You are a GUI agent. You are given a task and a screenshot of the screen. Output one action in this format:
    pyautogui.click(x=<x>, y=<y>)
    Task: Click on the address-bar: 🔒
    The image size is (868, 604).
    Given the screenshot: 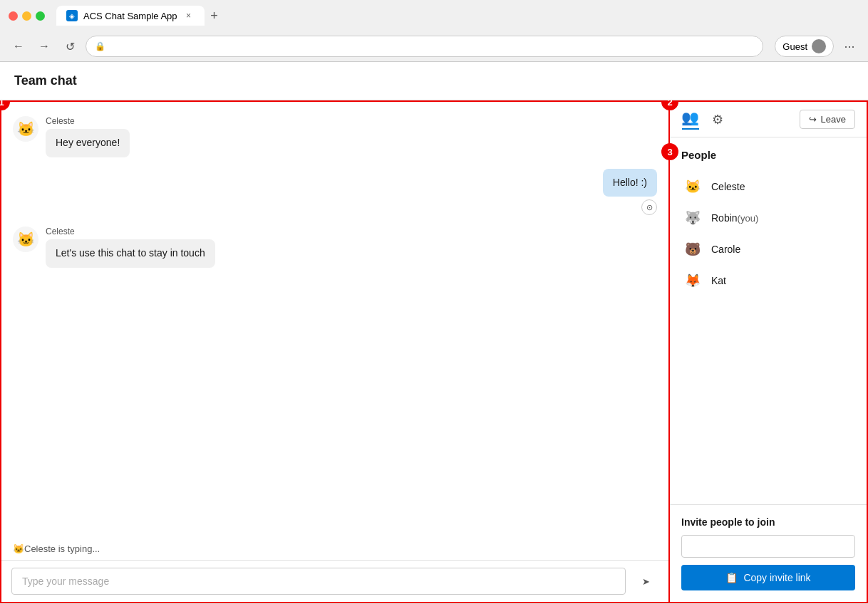 What is the action you would take?
    pyautogui.click(x=425, y=46)
    